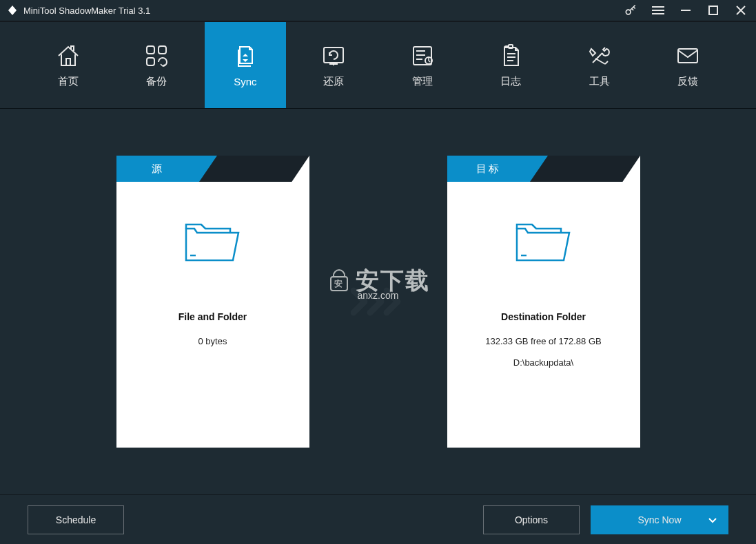 The image size is (756, 544). What do you see at coordinates (422, 81) in the screenshot?
I see `nav-label: 管理` at bounding box center [422, 81].